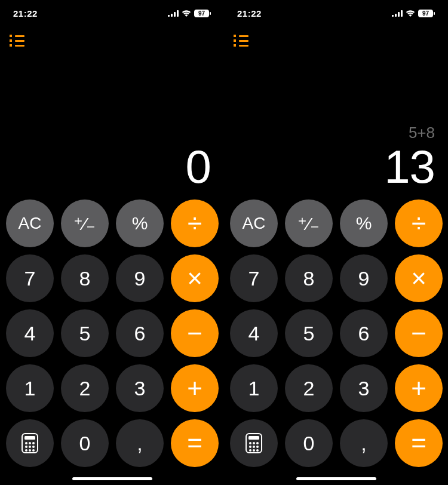 The height and width of the screenshot is (485, 448). I want to click on result-display: 13, so click(410, 167).